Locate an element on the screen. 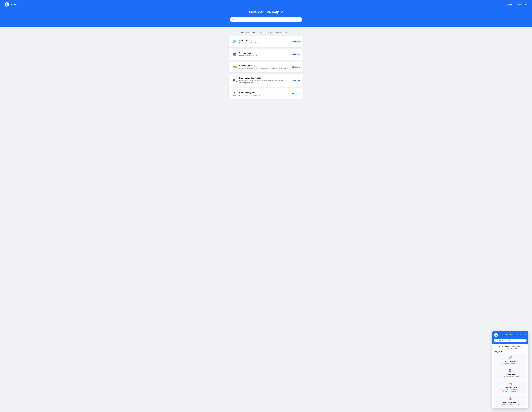 This screenshot has width=532, height=412. bookings-count: 66 Articles is located at coordinates (296, 80).